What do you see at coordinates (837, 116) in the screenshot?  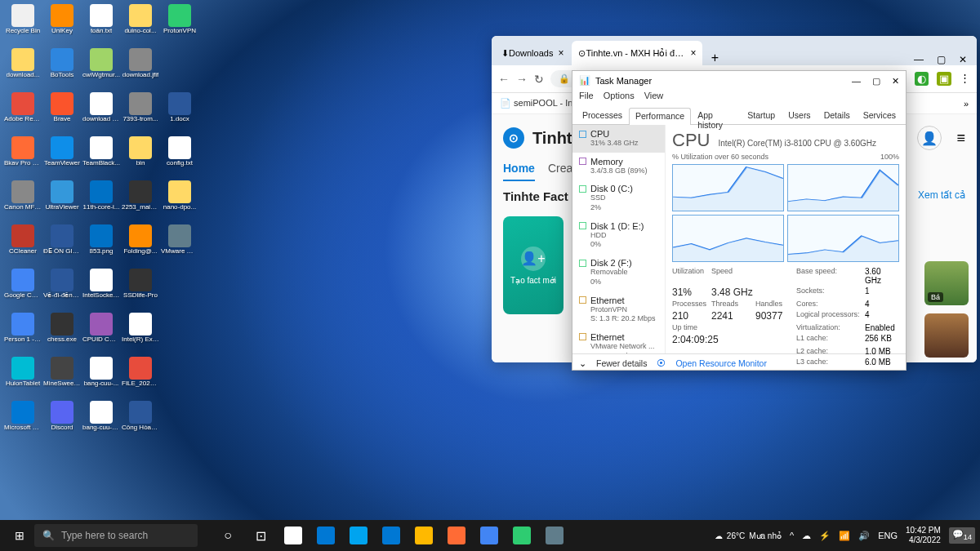 I see `taskmgr-tab: Details` at bounding box center [837, 116].